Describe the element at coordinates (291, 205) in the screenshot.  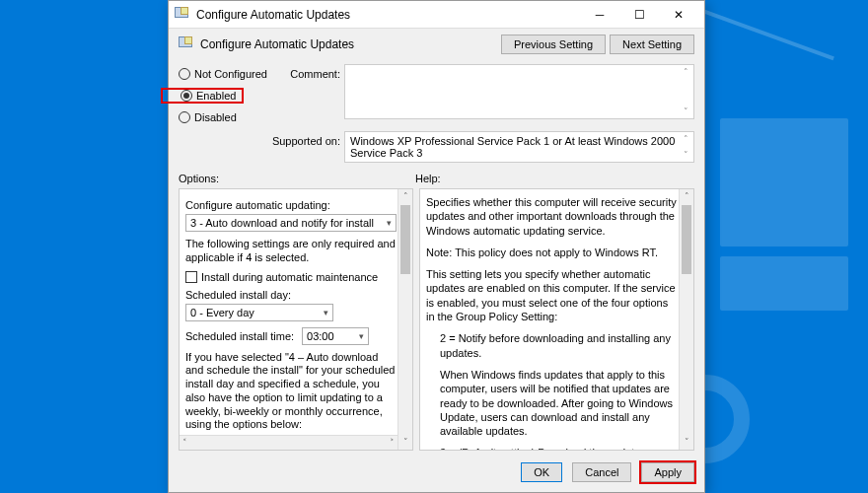
I see `configure-update-label: Configure automatic updating:` at that location.